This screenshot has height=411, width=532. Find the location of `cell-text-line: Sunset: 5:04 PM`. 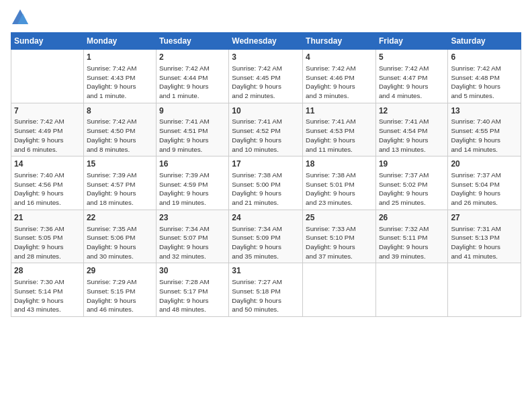

cell-text-line: Sunset: 5:04 PM is located at coordinates (484, 185).